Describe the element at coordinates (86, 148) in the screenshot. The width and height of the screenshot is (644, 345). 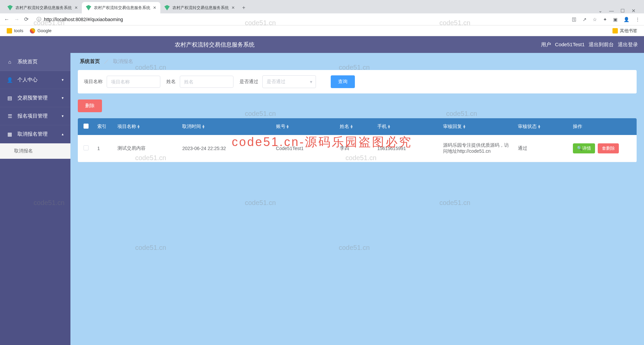
I see `row-checkbox` at that location.